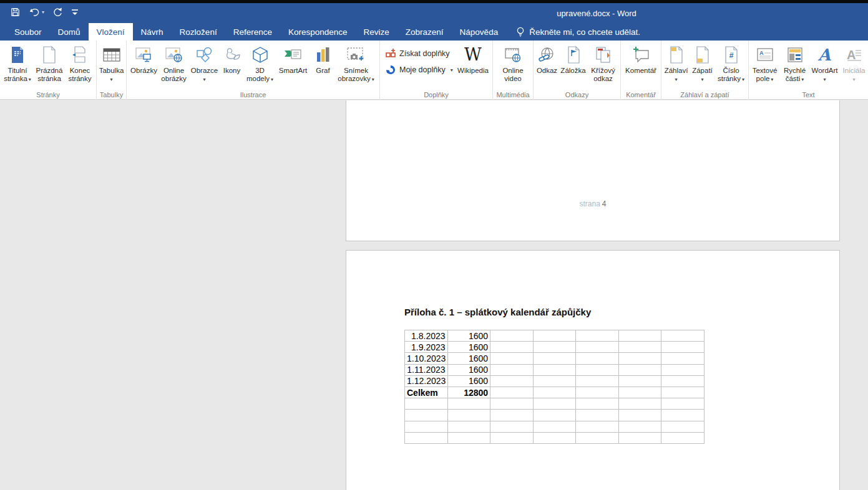  I want to click on tab-napoveda: Nápověda, so click(479, 32).